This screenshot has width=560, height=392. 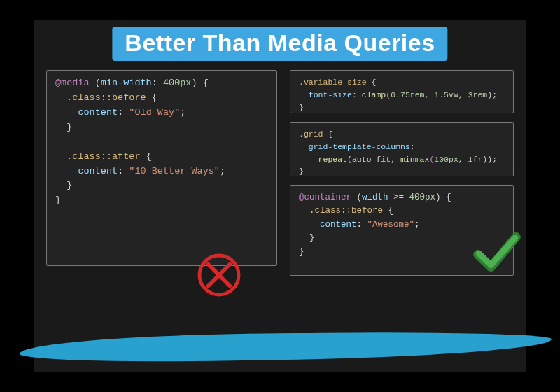 I want to click on code-box-grid: .grid { grid-template-columns: repeat(au…, so click(x=402, y=149).